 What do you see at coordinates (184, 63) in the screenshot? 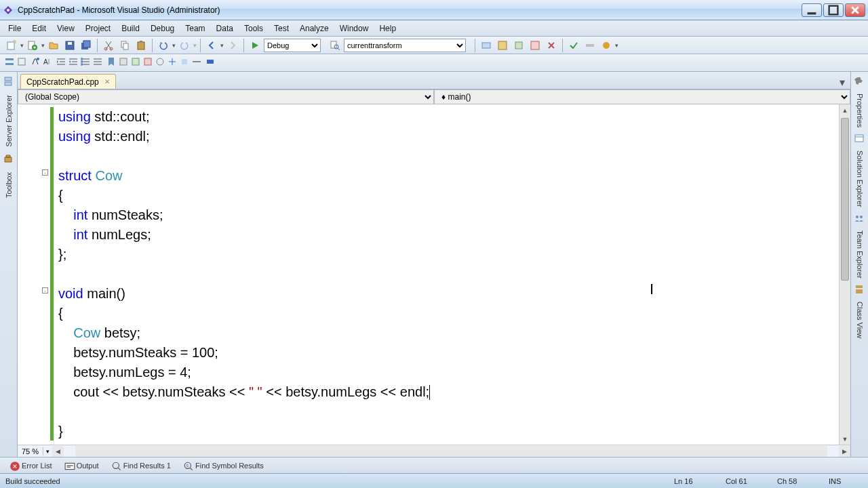
I see `tb2-j` at bounding box center [184, 63].